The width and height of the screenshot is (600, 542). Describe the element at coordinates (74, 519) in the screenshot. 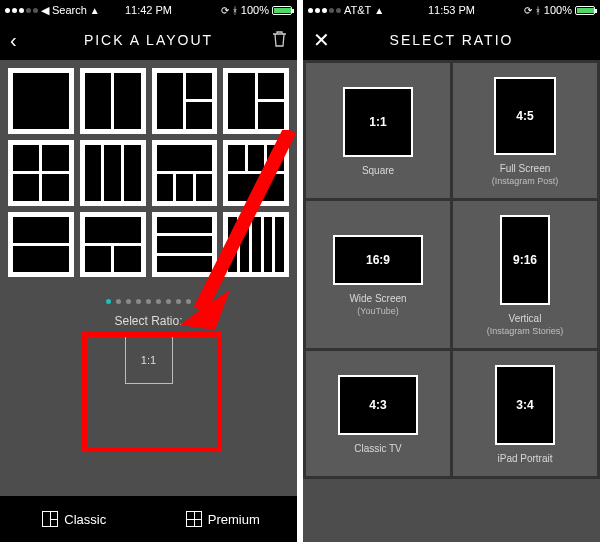

I see `tab-classic: Classic` at that location.